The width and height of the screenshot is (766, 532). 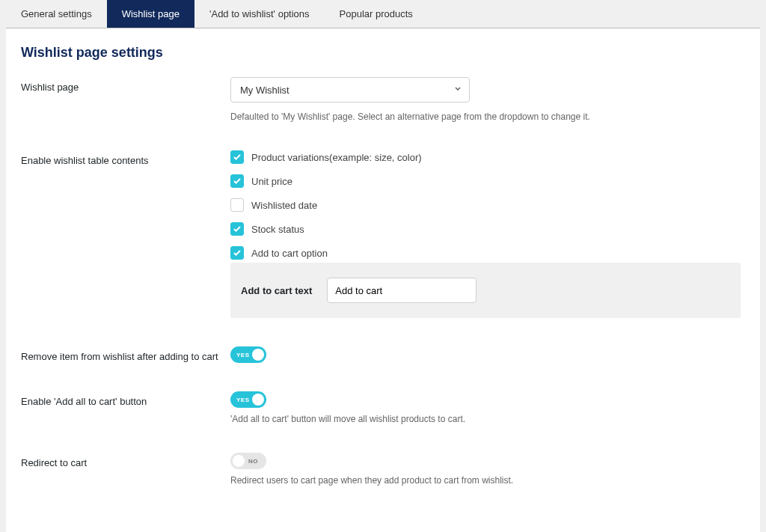 I want to click on add-to-cart-text-input, so click(x=402, y=290).